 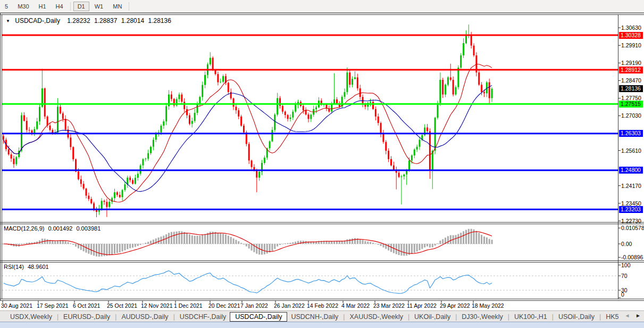 I want to click on macd-pane, so click(x=248, y=243).